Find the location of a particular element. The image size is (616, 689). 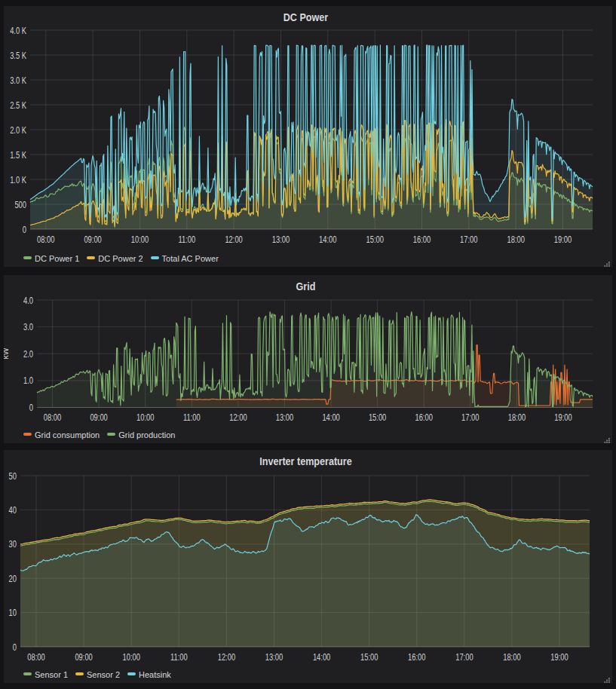

svg-text: 2.0 K is located at coordinates (18, 130).